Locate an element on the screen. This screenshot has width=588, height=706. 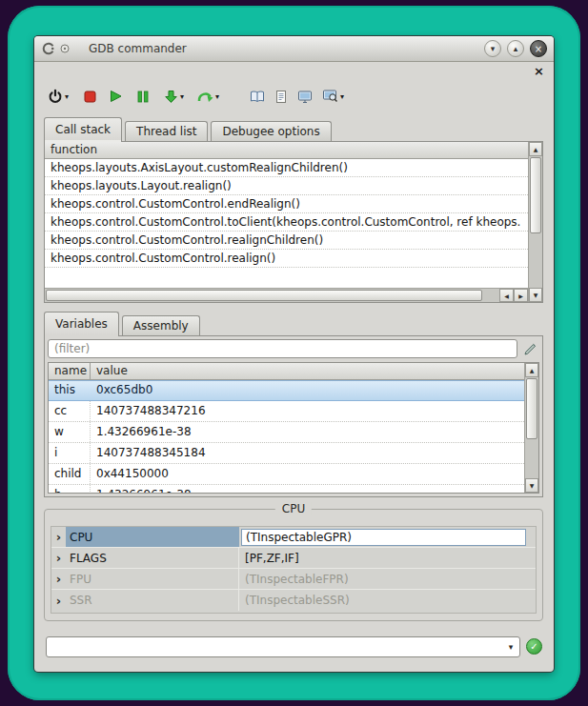
call-stack-row: kheops.layouts.Layout.realign() is located at coordinates (286, 187).